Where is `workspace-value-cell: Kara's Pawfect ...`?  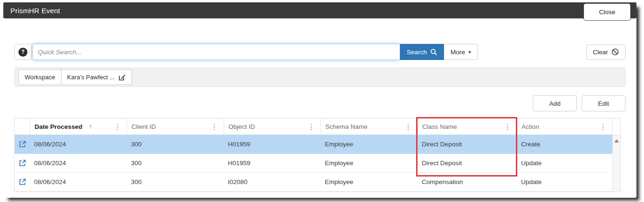
workspace-value-cell: Kara's Pawfect ... is located at coordinates (96, 77).